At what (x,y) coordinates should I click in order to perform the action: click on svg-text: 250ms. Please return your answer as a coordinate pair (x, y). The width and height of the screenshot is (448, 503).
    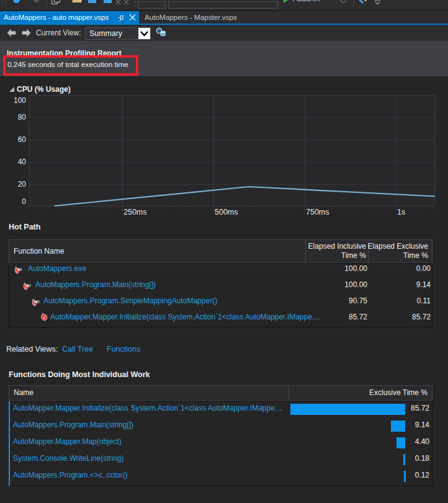
    Looking at the image, I should click on (135, 212).